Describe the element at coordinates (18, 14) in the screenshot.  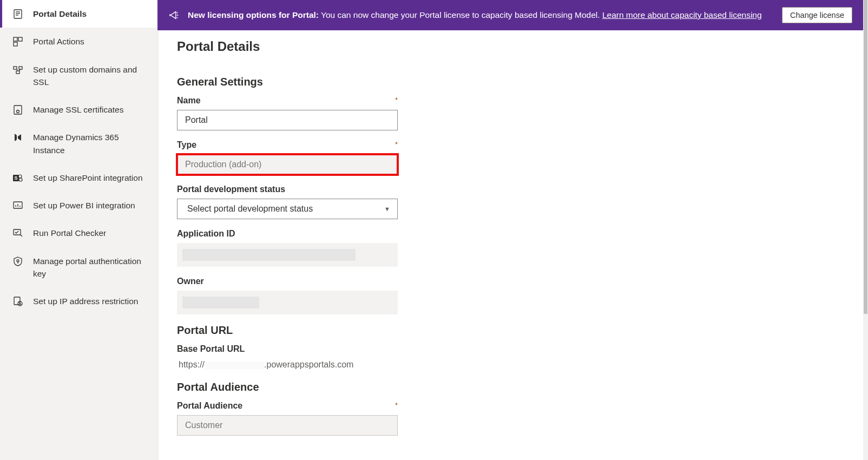
I see `details-icon` at that location.